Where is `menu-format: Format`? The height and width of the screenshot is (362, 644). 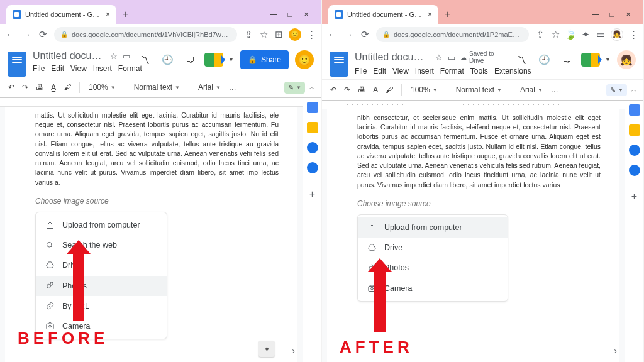
menu-format: Format is located at coordinates (452, 71).